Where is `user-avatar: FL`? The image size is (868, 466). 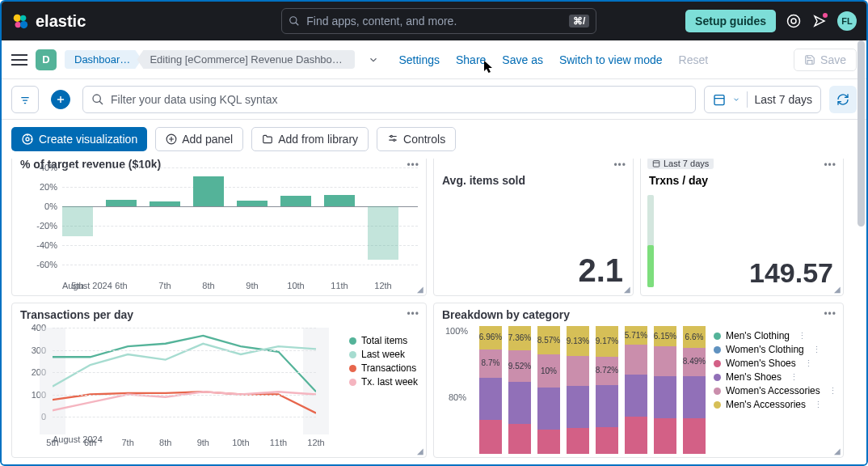
user-avatar: FL is located at coordinates (847, 21).